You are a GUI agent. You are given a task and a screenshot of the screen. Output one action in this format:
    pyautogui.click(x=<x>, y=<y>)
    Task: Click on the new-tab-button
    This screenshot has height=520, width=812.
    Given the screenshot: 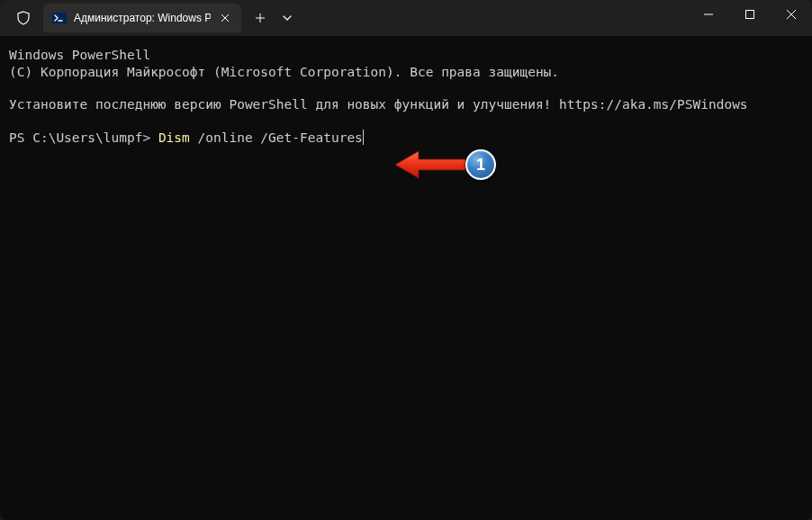 What is the action you would take?
    pyautogui.click(x=260, y=18)
    